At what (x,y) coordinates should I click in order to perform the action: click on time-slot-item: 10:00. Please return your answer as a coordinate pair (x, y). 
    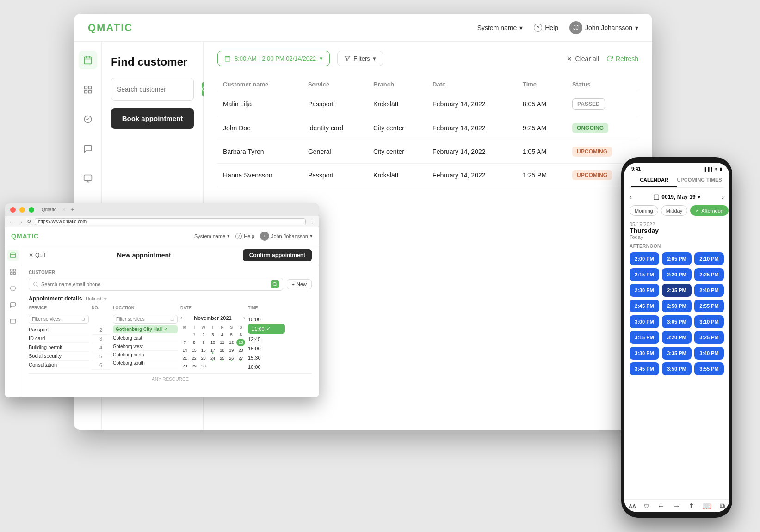
    Looking at the image, I should click on (266, 319).